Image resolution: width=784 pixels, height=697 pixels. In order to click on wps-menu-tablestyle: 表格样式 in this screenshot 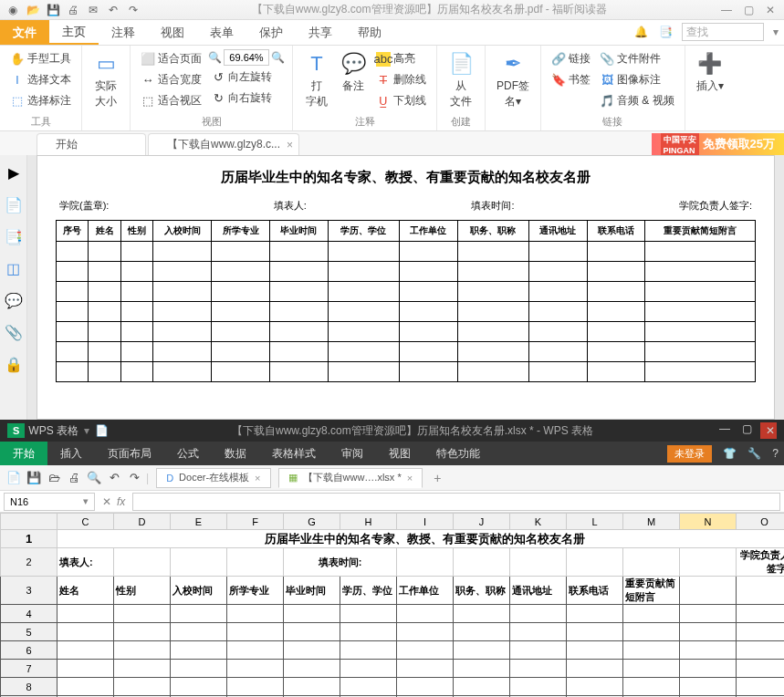, I will do `click(294, 453)`.